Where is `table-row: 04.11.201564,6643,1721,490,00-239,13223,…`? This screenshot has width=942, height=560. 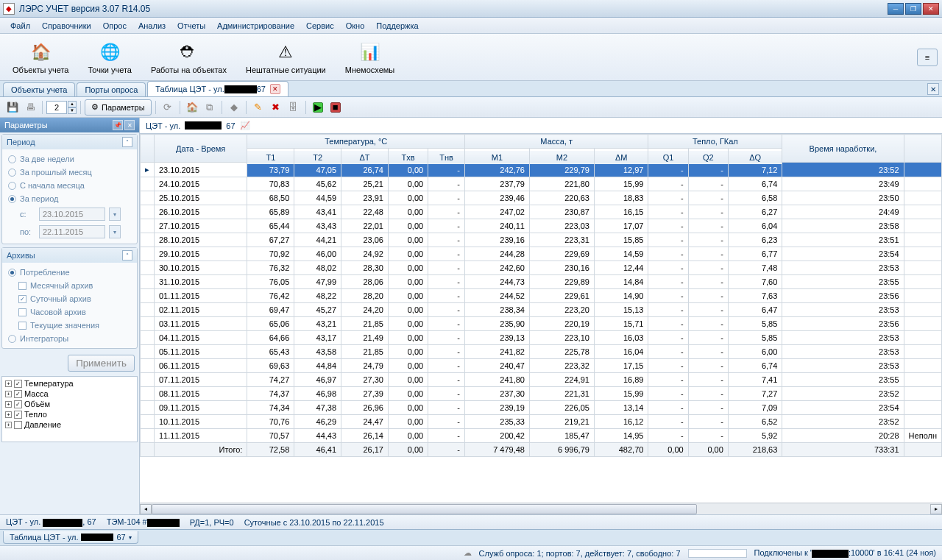
table-row: 04.11.201564,6643,1721,490,00-239,13223,… is located at coordinates (542, 339).